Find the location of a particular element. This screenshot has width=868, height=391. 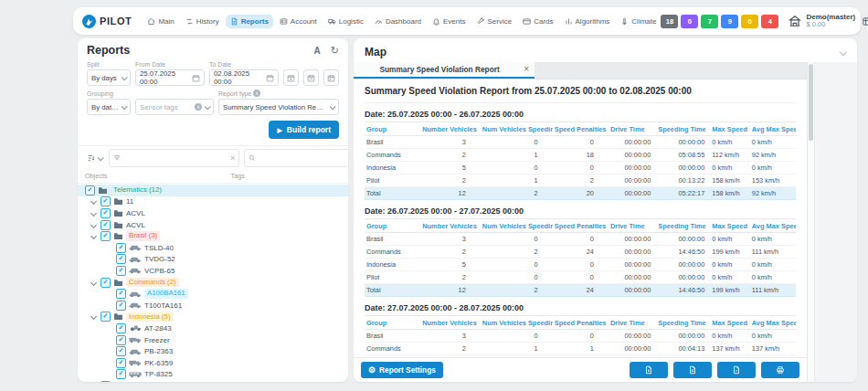

tree-item-tvdg-52: TVDG-52 is located at coordinates (213, 259).